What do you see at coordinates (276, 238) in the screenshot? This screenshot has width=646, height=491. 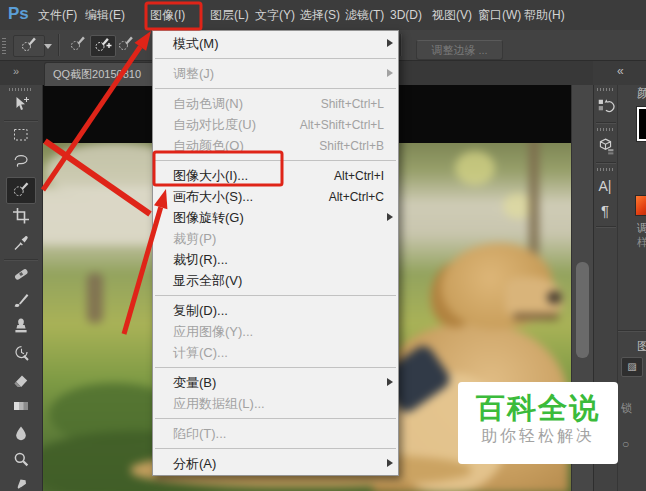 I see `menu-item-裁剪P: 裁剪(P)` at bounding box center [276, 238].